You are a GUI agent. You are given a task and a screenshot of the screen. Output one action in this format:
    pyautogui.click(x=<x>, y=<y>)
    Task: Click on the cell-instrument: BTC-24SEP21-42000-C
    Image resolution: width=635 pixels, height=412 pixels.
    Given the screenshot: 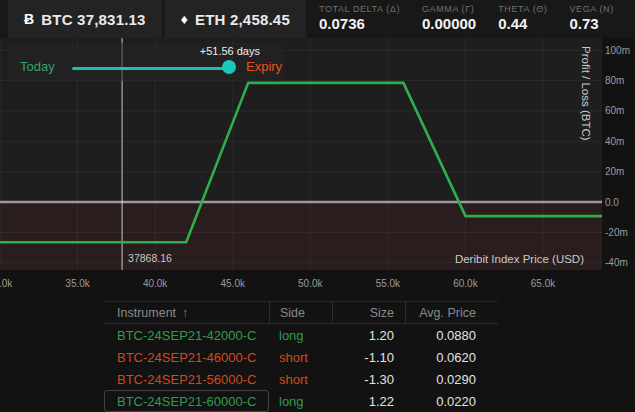 What is the action you would take?
    pyautogui.click(x=186, y=335)
    